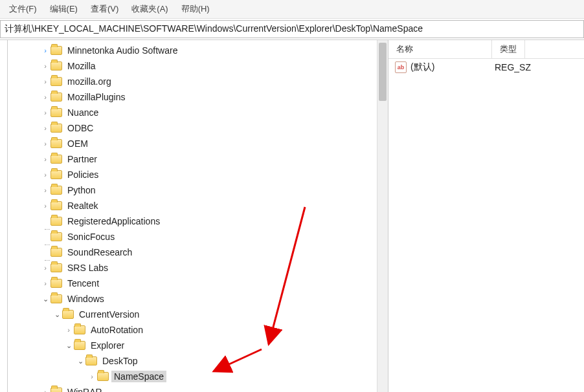  Describe the element at coordinates (198, 314) in the screenshot. I see `tree-node: ⌄CurrentVersion` at that location.